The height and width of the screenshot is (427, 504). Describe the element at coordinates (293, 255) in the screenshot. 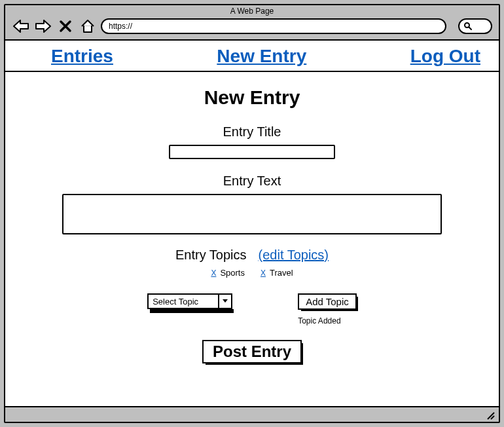

I see `edit-topics-link: (edit Topics)` at that location.